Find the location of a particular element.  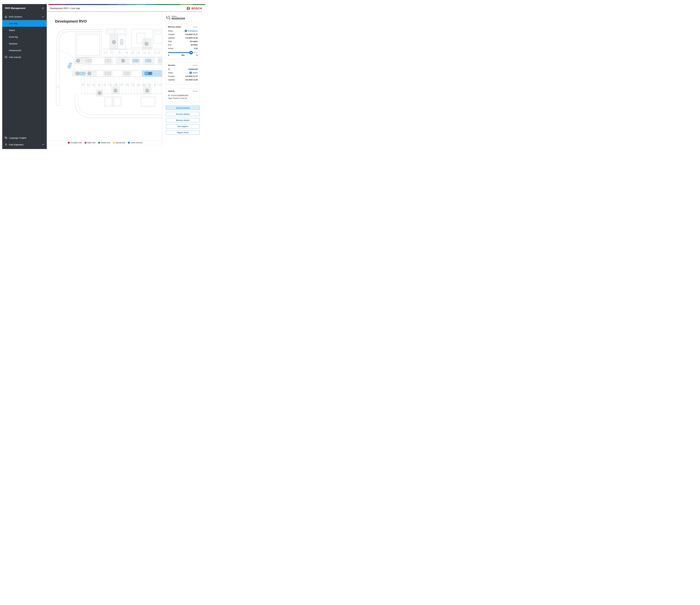

row-label: Updated is located at coordinates (172, 38).